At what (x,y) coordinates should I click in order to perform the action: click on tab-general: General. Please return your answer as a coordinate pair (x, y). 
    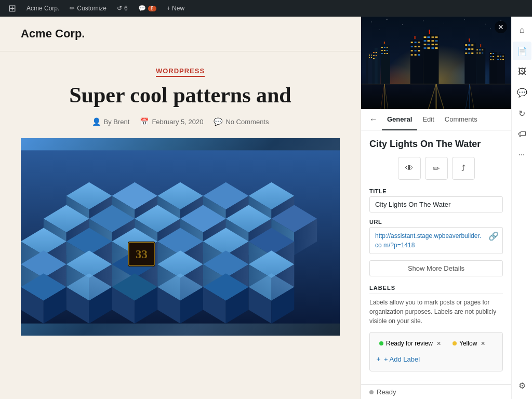
    Looking at the image, I should click on (400, 119).